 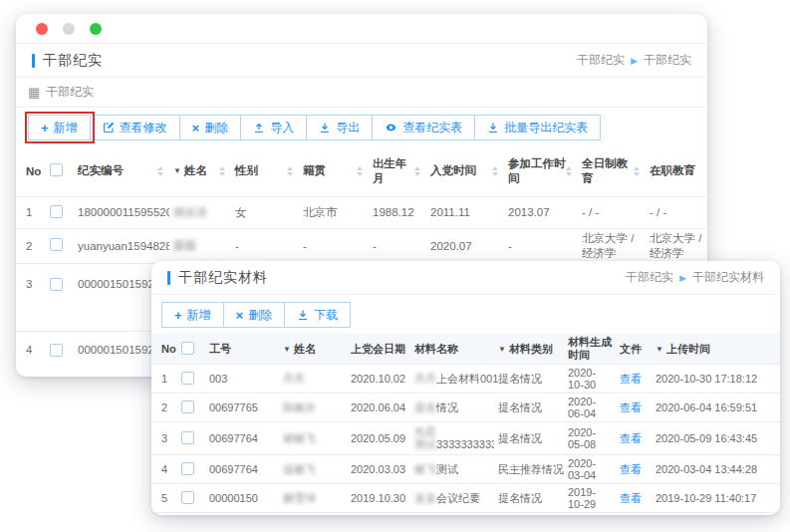 What do you see at coordinates (220, 349) in the screenshot?
I see `col-job-no: 工号` at bounding box center [220, 349].